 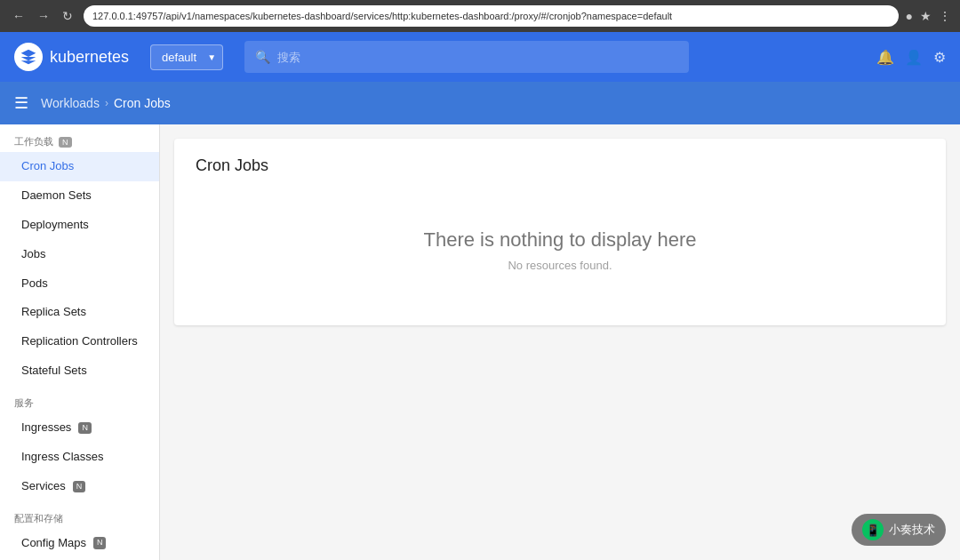 I want to click on sidebar-item-stateful-sets: Stateful Sets, so click(x=80, y=372).